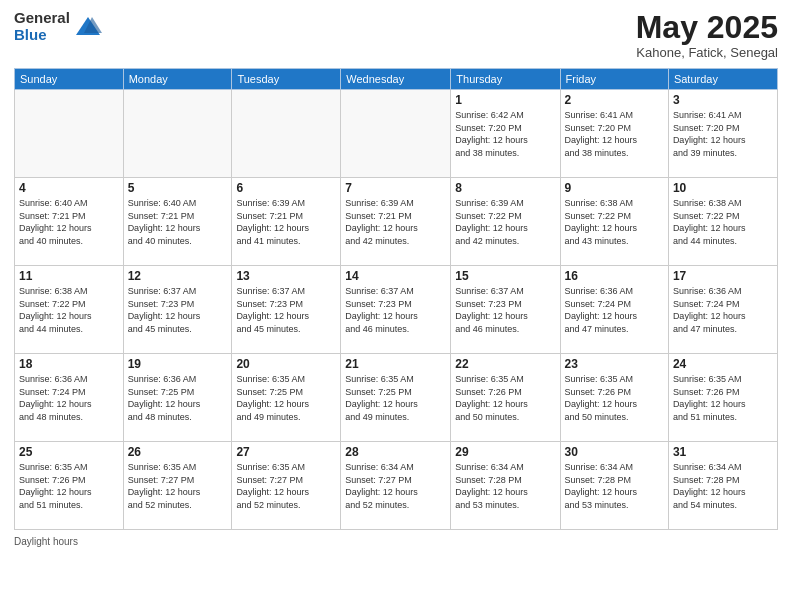  What do you see at coordinates (286, 486) in the screenshot?
I see `calendar-cell: 27Sunrise: 6:35 AM Sunset: 7:27 PM Dayli…` at bounding box center [286, 486].